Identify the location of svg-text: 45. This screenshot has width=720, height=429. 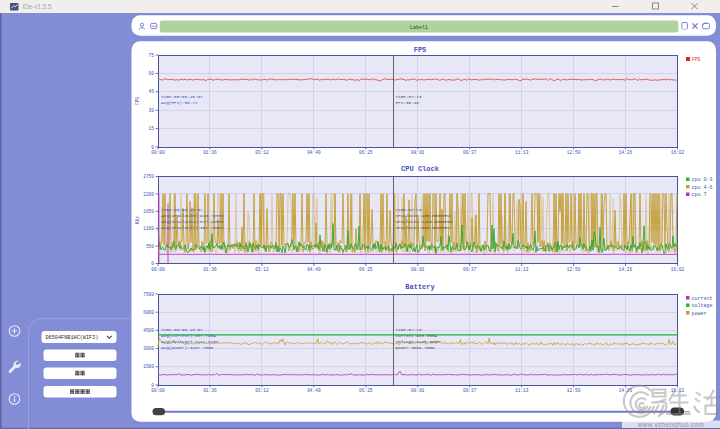
(152, 92).